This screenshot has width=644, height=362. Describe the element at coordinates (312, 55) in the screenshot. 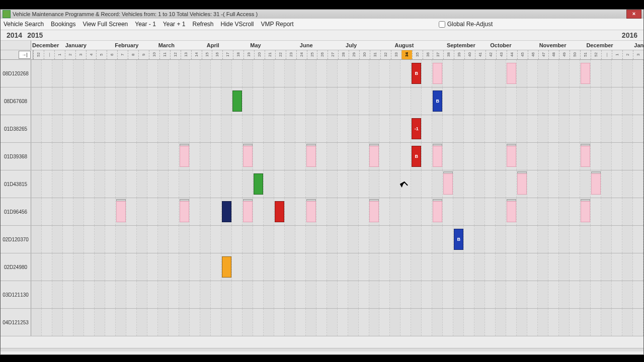

I see `week-cell: 25` at that location.